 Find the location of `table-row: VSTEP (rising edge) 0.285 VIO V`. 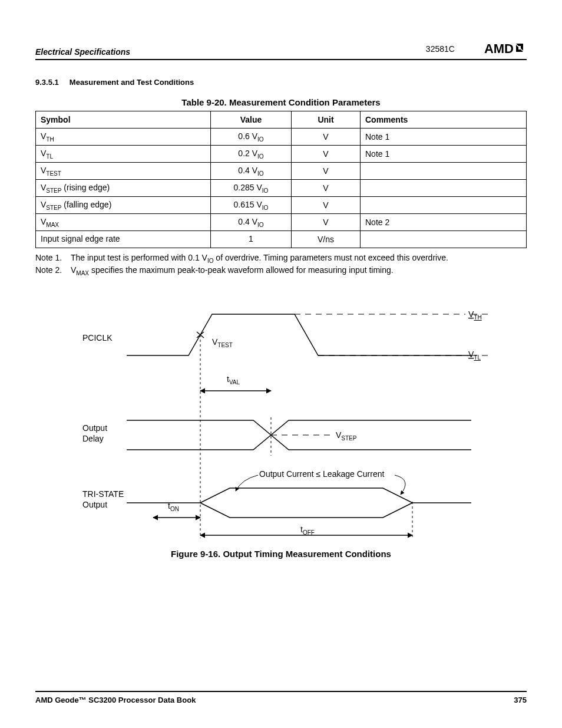

table-row: VSTEP (rising edge) 0.285 VIO V is located at coordinates (282, 189).